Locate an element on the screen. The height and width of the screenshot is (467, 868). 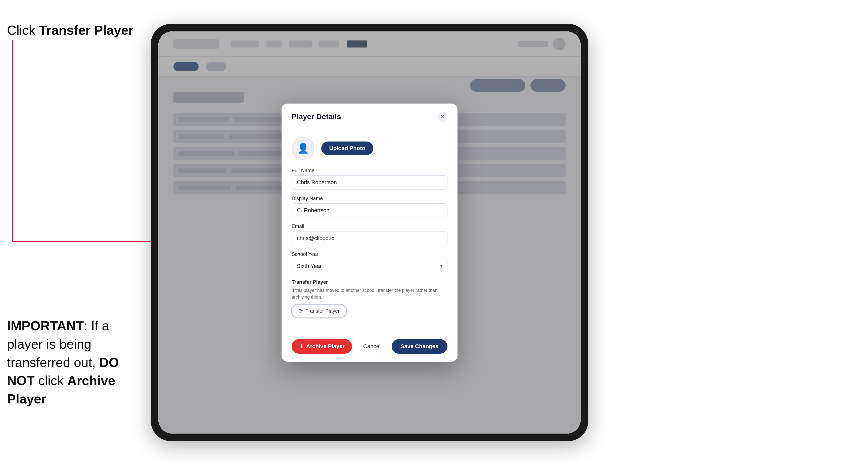
school-year-select: Sixth Year First Year Second Year Third … is located at coordinates (369, 266).